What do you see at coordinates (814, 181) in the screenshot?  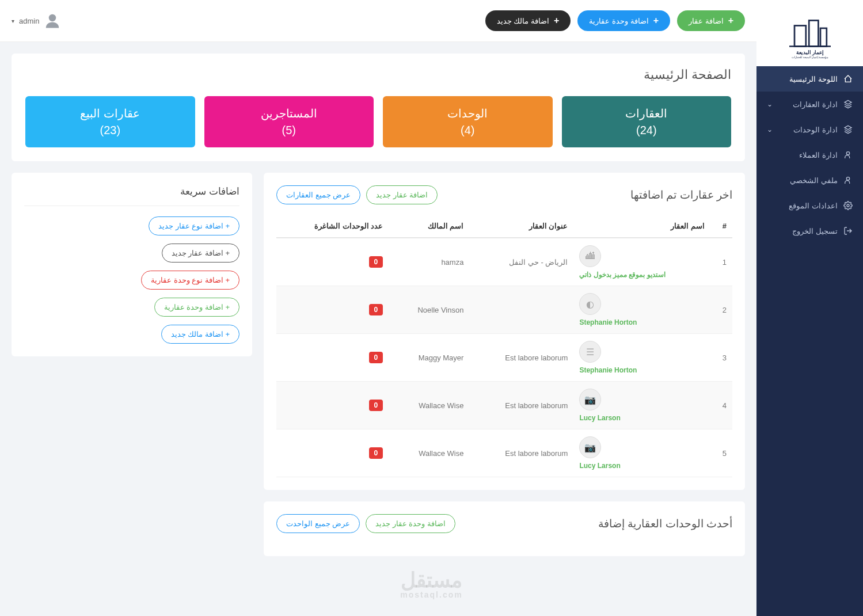 I see `nav-profile-label: ملفي الشخصي` at bounding box center [814, 181].